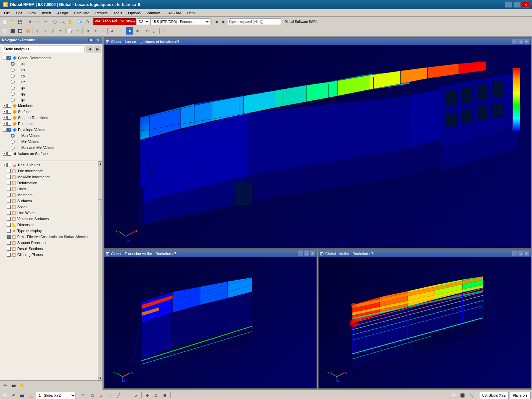 This screenshot has height=399, width=532. Describe the element at coordinates (118, 395) in the screenshot. I see `status-tb-5: ╱` at that location.